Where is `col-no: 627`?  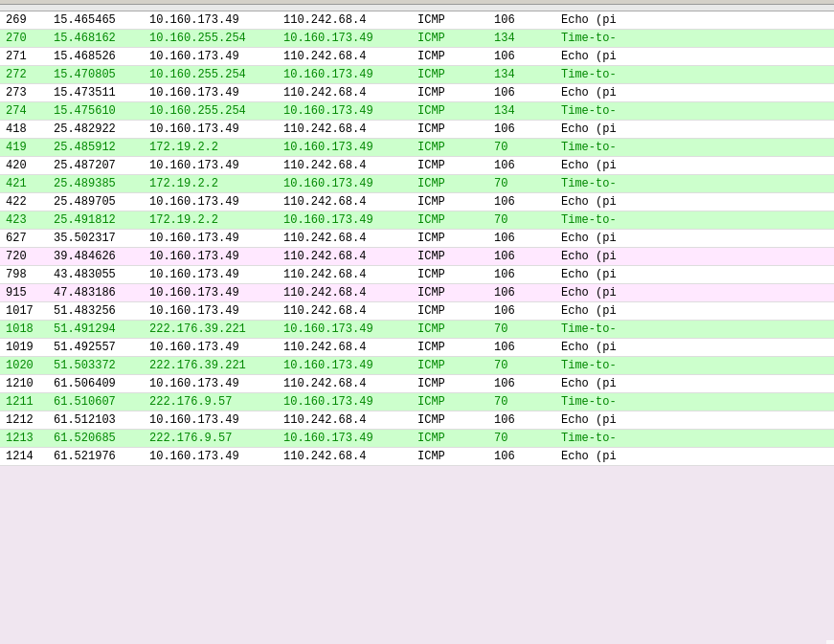
col-no: 627 is located at coordinates (28, 238).